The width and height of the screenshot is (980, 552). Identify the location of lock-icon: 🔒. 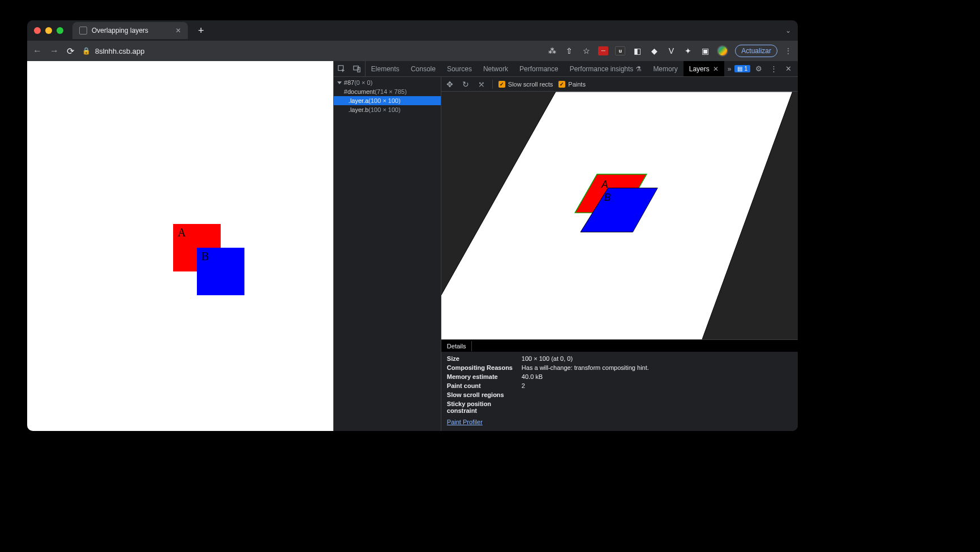
(86, 51).